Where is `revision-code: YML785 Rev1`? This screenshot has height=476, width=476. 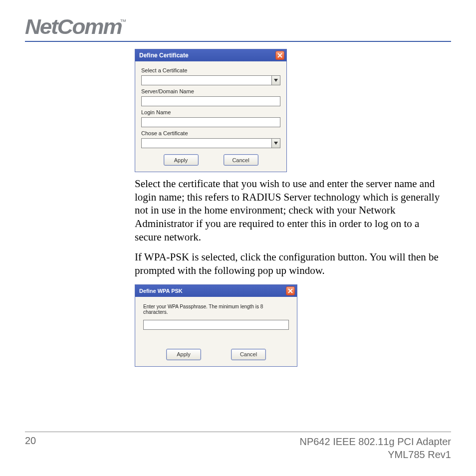
revision-code: YML785 Rev1 is located at coordinates (375, 455).